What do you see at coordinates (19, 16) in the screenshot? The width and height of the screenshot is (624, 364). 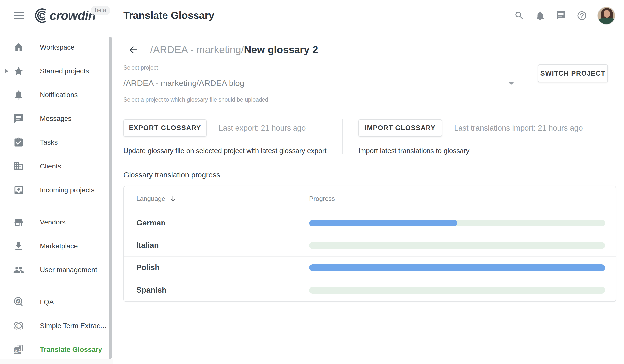 I see `hamburger-menu-icon` at bounding box center [19, 16].